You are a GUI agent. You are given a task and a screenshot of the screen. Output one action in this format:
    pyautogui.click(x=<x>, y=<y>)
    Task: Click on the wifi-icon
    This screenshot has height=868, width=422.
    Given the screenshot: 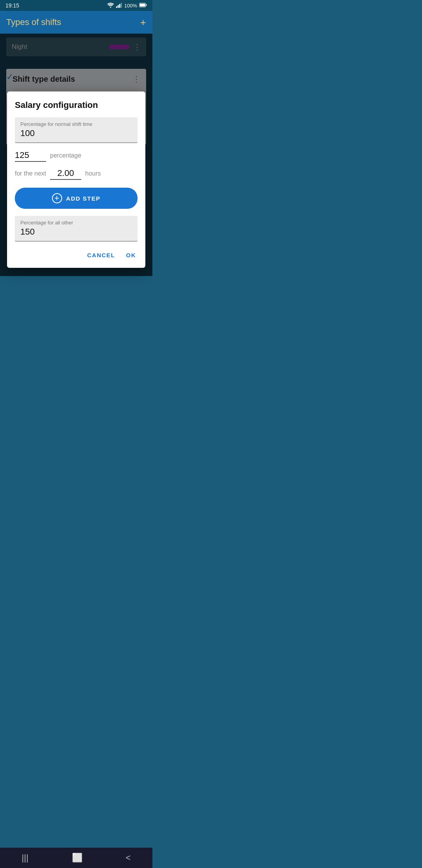 What is the action you would take?
    pyautogui.click(x=111, y=5)
    